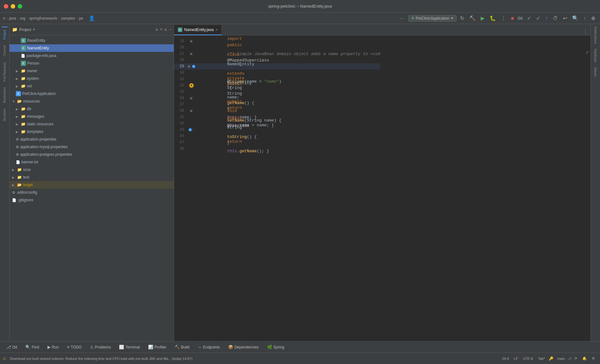 The width and height of the screenshot is (600, 364). Describe the element at coordinates (170, 30) in the screenshot. I see `project-minimize-icon: —` at that location.